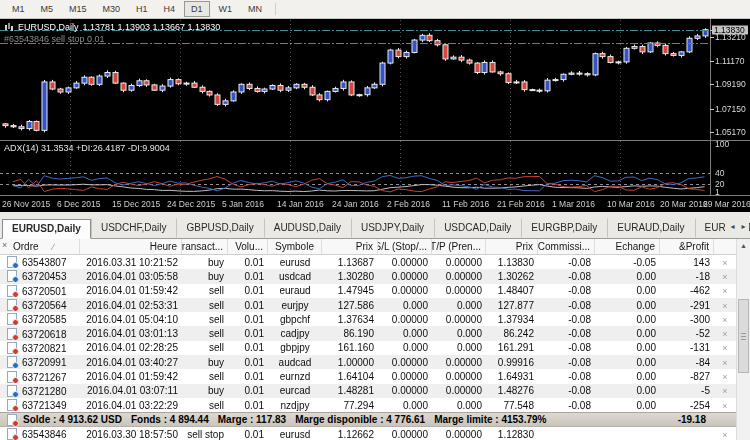 The width and height of the screenshot is (750, 440). I want to click on order-id: 63720564, so click(44, 306).